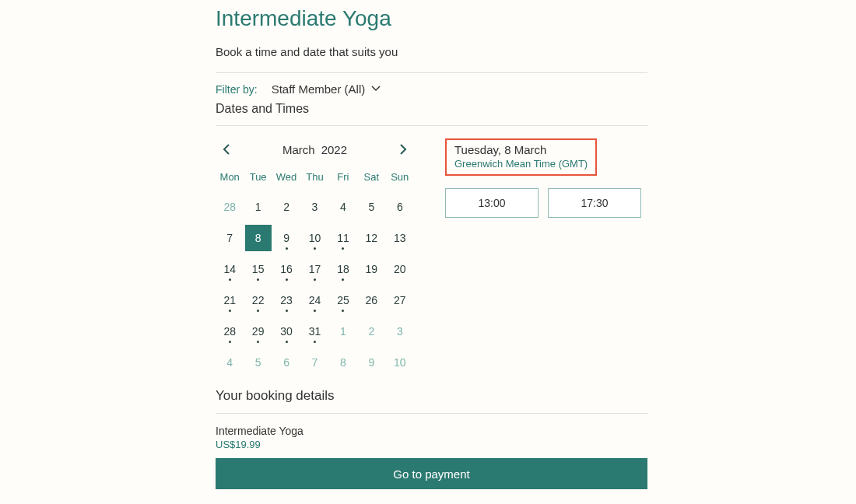 Image resolution: width=856 pixels, height=504 pixels. I want to click on year: 2022, so click(335, 149).